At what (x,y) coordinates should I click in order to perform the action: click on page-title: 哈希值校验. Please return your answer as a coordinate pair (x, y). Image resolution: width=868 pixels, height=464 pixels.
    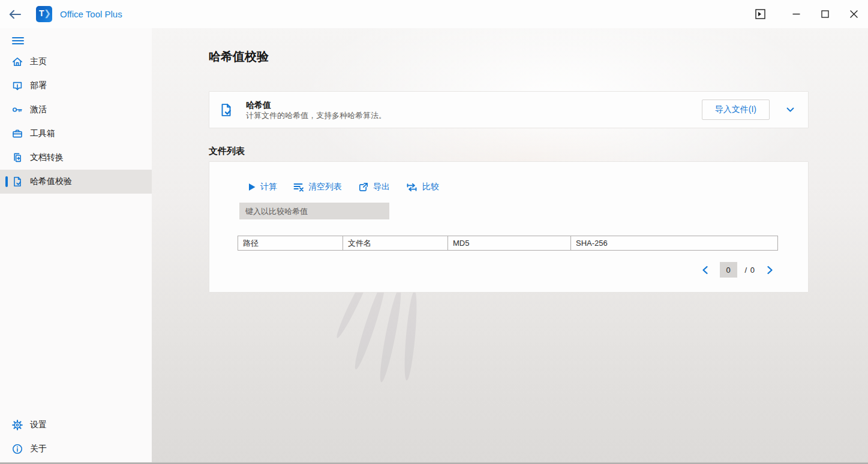
    Looking at the image, I should click on (539, 56).